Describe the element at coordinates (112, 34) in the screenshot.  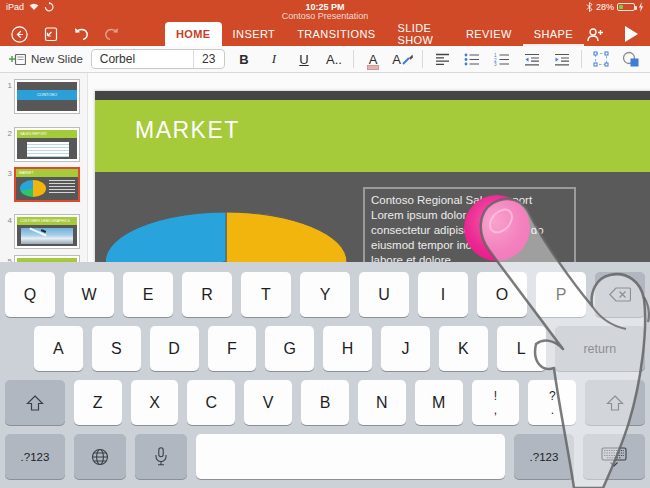
I see `redo-button` at that location.